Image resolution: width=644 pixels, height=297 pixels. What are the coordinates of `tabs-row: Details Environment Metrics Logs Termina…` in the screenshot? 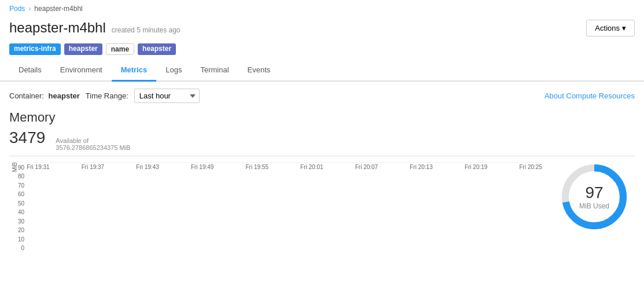 It's located at (322, 71).